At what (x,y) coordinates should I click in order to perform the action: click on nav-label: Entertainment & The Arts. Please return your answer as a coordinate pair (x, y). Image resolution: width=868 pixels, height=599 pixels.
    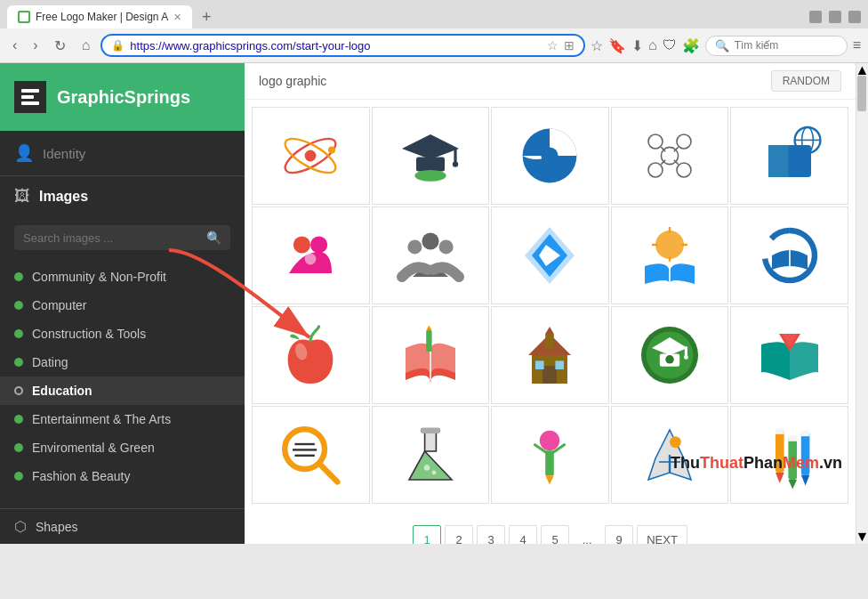
    Looking at the image, I should click on (101, 419).